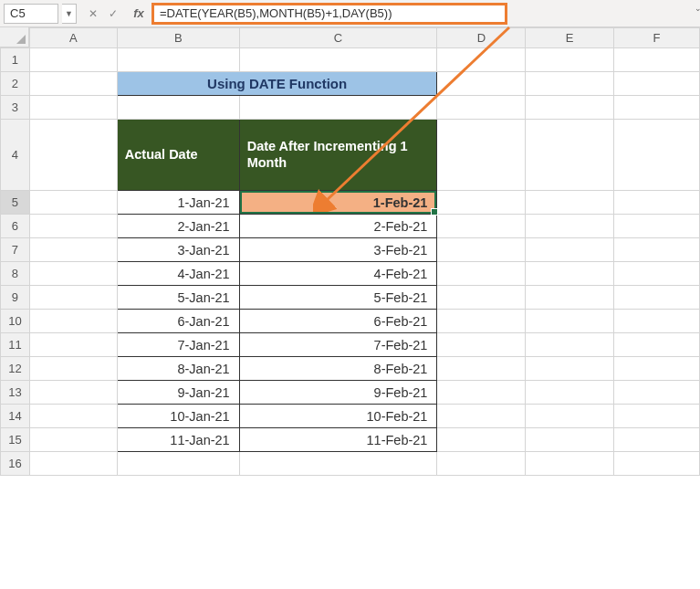 The width and height of the screenshot is (700, 589). Describe the element at coordinates (93, 14) in the screenshot. I see `cancel-icon: ✕` at that location.